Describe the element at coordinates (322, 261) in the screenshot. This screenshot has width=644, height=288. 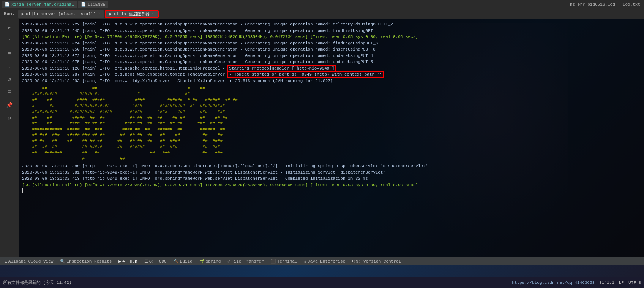
I see `bottom-toolbar: ☁ Alibaba Cloud View 🔍 Inspection Result…` at that location.